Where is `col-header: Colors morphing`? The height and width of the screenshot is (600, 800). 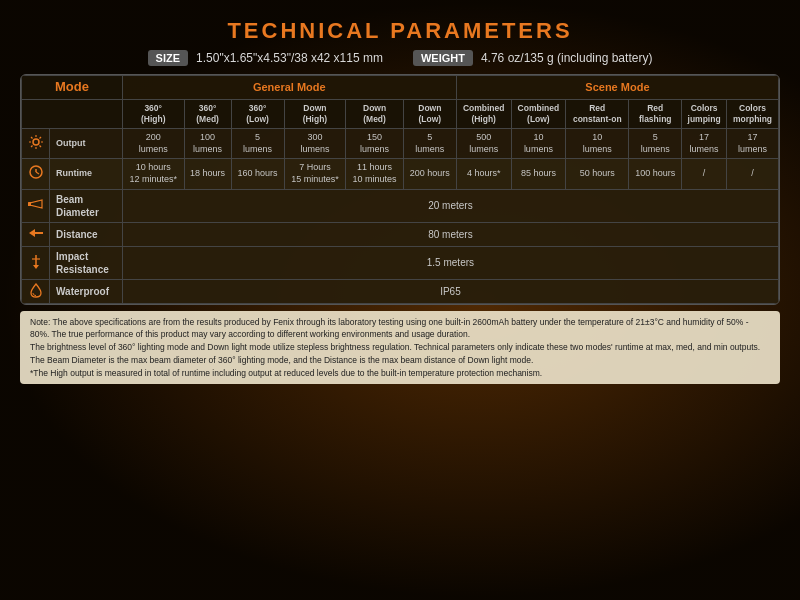
col-header: Colors morphing is located at coordinates (752, 114).